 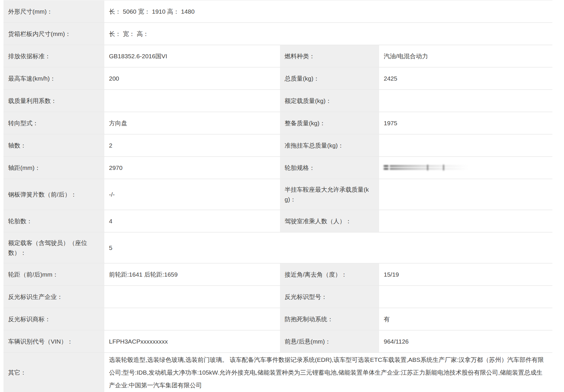 I want to click on reflective-marking-model-value, so click(x=466, y=297).